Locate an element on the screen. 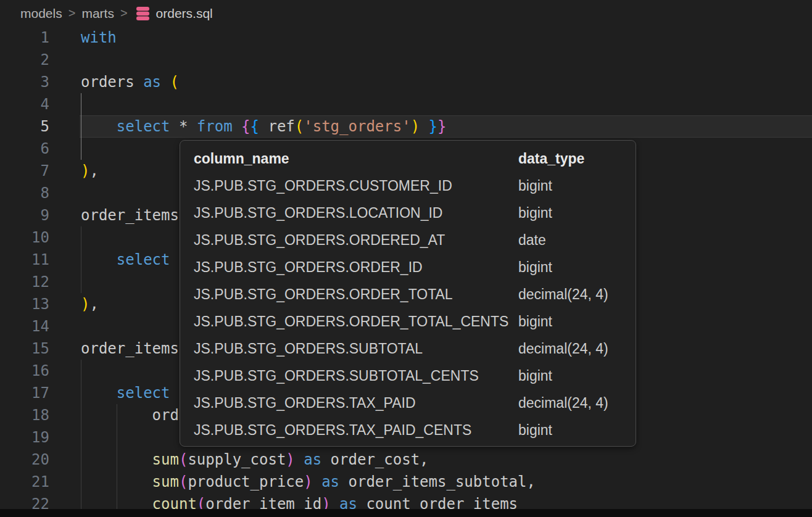  line-number: 9 is located at coordinates (25, 215).